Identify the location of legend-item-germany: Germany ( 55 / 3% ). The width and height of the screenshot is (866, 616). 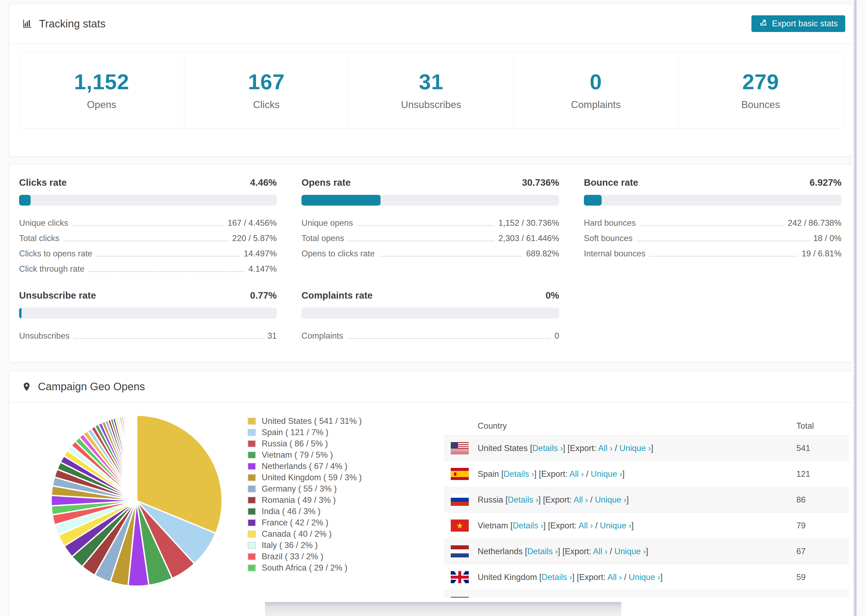
(334, 489).